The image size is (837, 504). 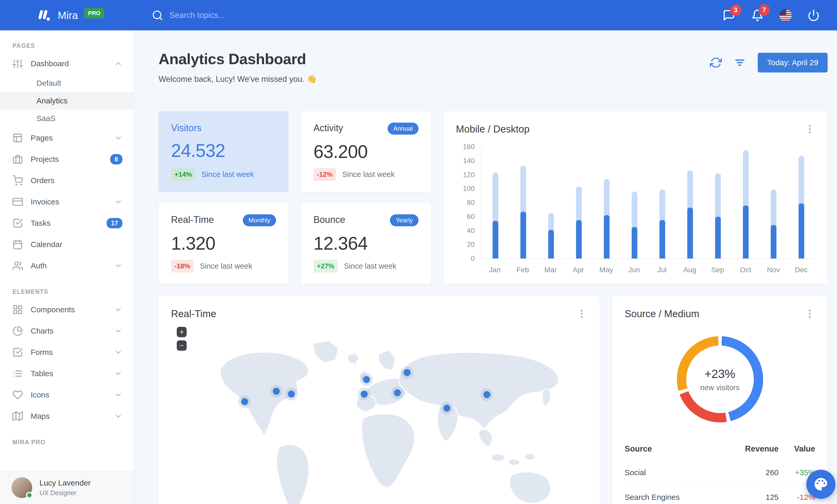 What do you see at coordinates (551, 203) in the screenshot?
I see `bar-mar` at bounding box center [551, 203].